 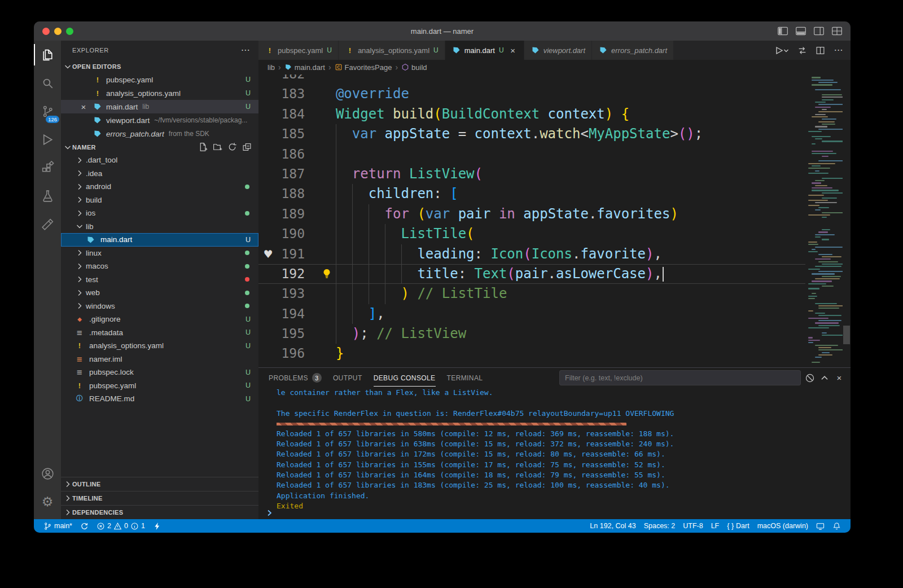 What do you see at coordinates (47, 224) in the screenshot?
I see `activity-flutter-tools` at bounding box center [47, 224].